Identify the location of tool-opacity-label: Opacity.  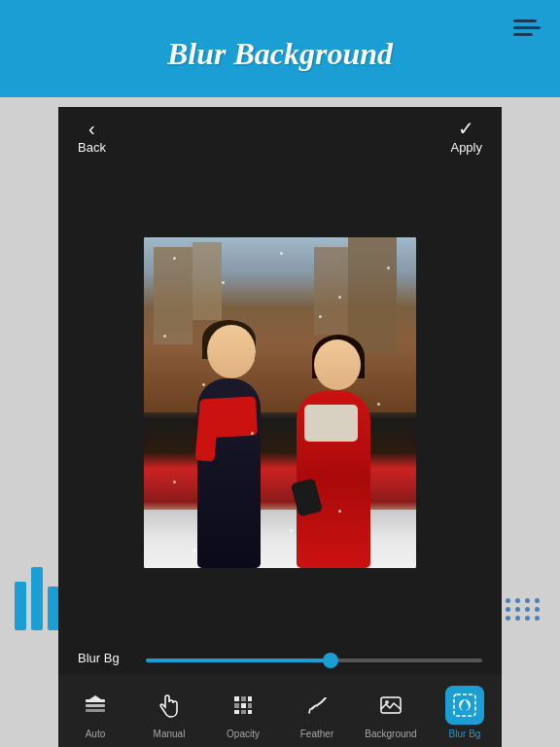
(243, 733).